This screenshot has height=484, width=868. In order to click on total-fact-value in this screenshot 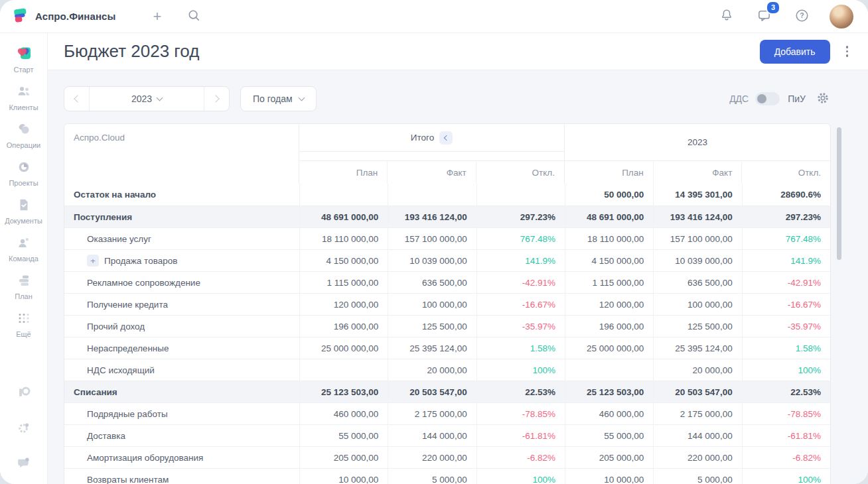, I will do `click(431, 195)`.